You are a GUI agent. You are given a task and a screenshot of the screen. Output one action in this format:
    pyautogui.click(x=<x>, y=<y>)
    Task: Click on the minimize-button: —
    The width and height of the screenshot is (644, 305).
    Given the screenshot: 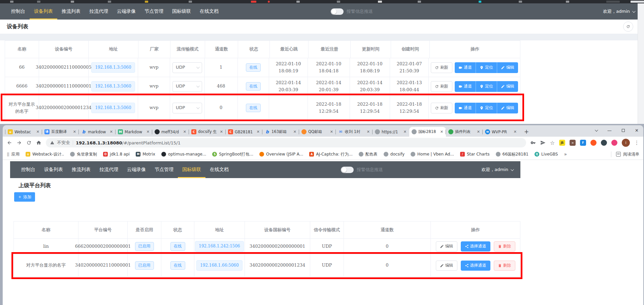 What is the action you would take?
    pyautogui.click(x=610, y=131)
    